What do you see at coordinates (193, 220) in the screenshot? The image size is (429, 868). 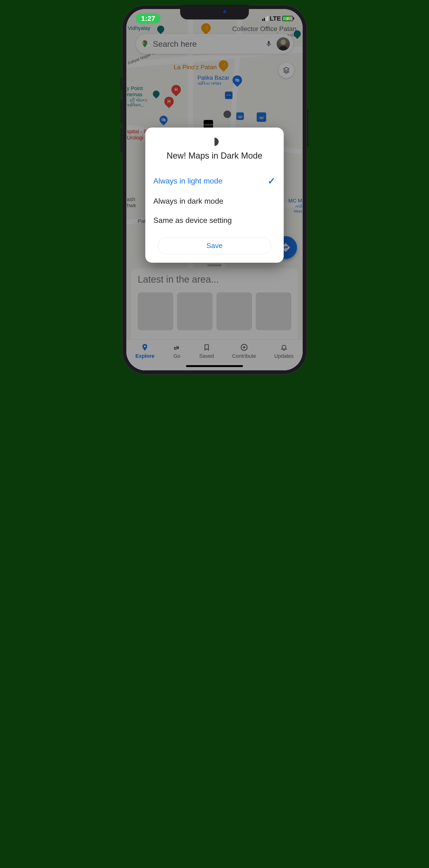 I see `option-label: Same as device setting` at bounding box center [193, 220].